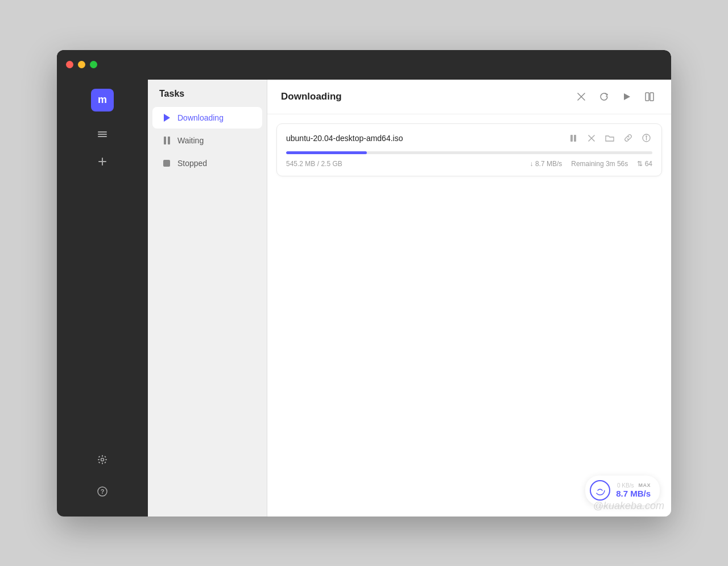  Describe the element at coordinates (102, 460) in the screenshot. I see `settings-icon` at that location.